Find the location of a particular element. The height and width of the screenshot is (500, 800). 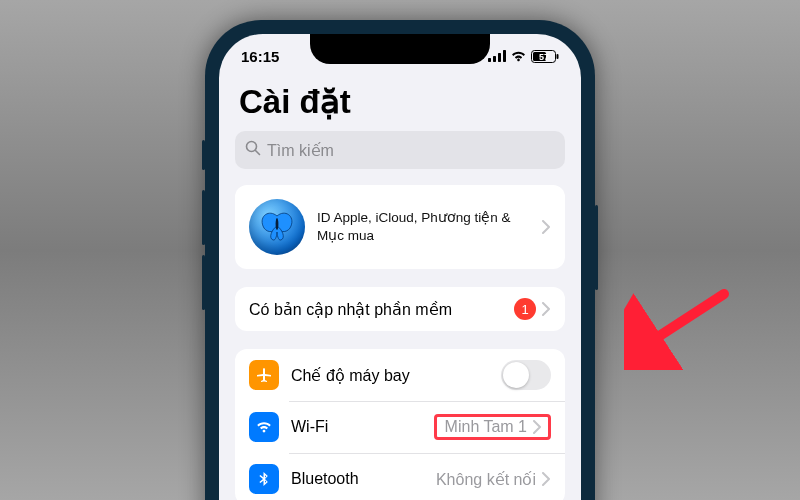

wifi-highlight-annotation: Minh Tam 1 is located at coordinates (492, 427).